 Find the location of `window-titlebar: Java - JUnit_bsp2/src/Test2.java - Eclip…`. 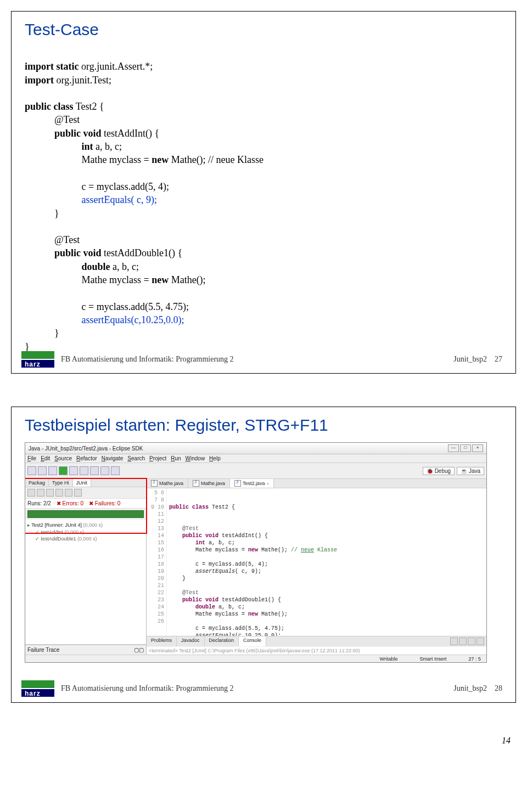

window-titlebar: Java - JUnit_bsp2/src/Test2.java - Eclip… is located at coordinates (256, 449).